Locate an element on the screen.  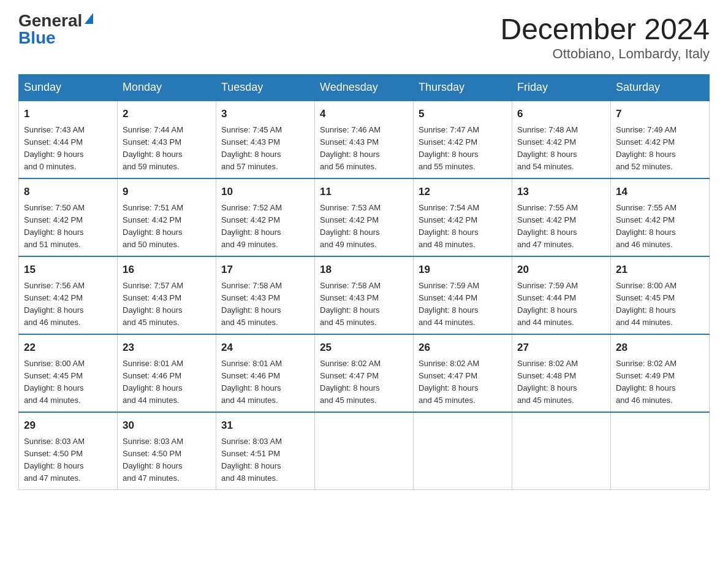
day-info: Sunrise: 7:56 AMSunset: 4:42 PMDaylight:… is located at coordinates (68, 304).